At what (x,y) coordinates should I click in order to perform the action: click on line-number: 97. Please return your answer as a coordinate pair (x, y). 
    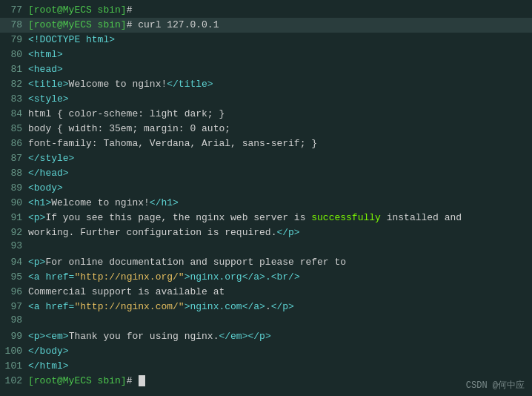
    Looking at the image, I should click on (15, 307).